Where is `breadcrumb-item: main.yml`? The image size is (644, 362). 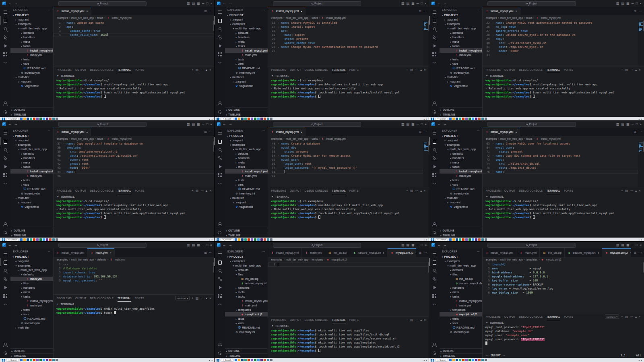
breadcrumb-item: main.yml is located at coordinates (120, 259).